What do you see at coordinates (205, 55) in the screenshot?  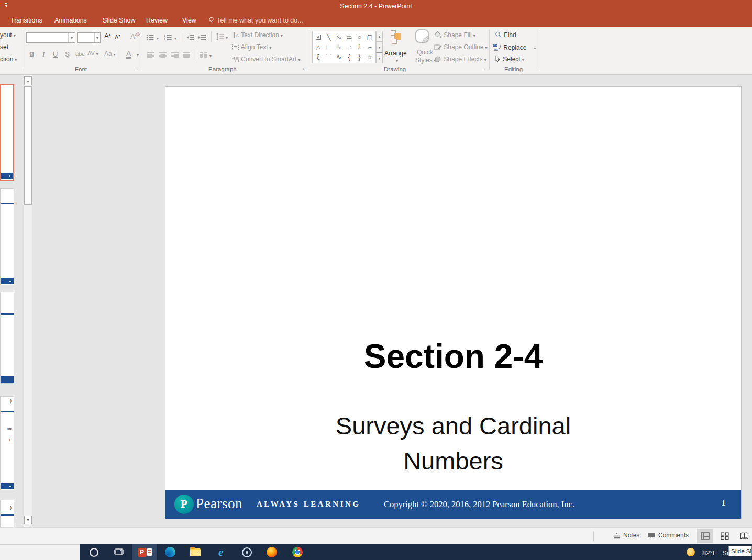 I see `columns-button: ▾` at bounding box center [205, 55].